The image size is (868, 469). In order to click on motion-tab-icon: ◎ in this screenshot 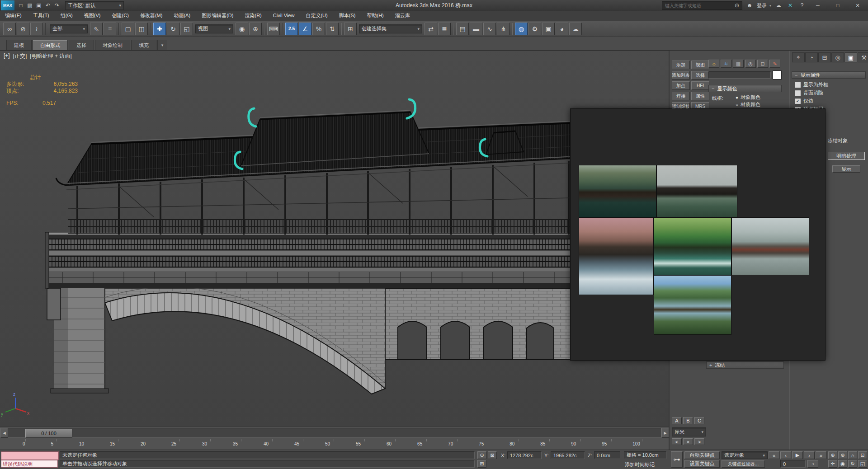, I will do `click(838, 57)`.